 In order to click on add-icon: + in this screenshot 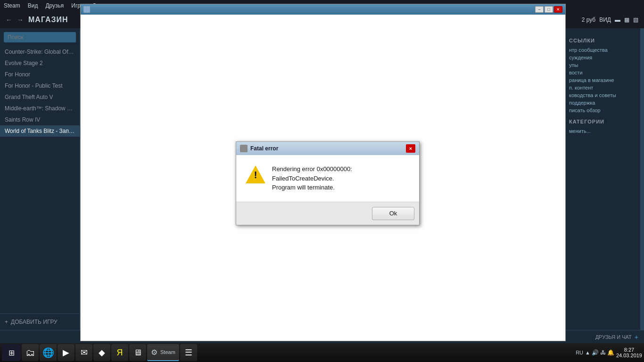, I will do `click(7, 322)`.